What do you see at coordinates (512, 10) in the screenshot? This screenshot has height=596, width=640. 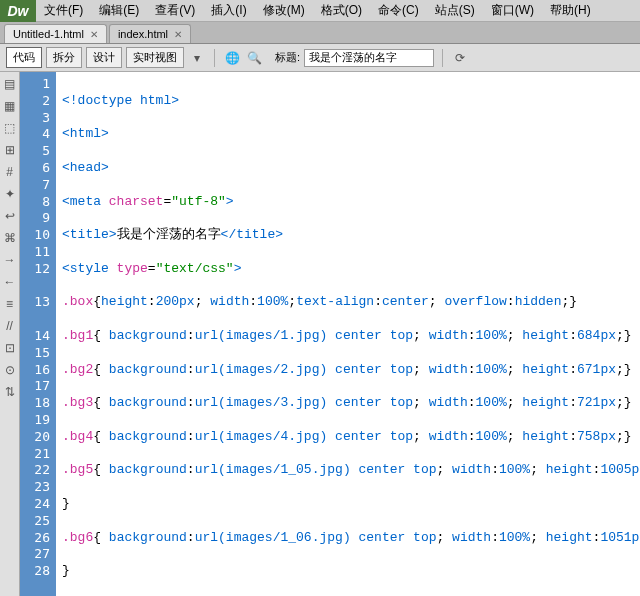 I see `menu-window: 窗口(W)` at bounding box center [512, 10].